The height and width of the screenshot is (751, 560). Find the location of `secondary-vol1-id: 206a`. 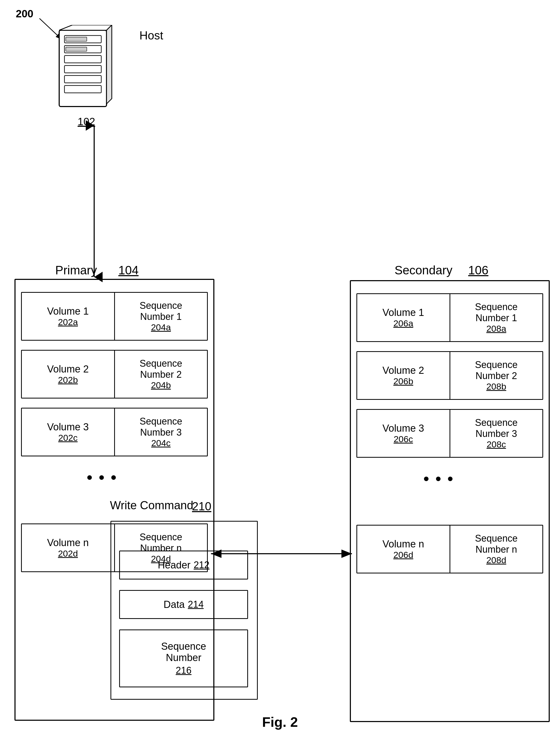

secondary-vol1-id: 206a is located at coordinates (403, 323).